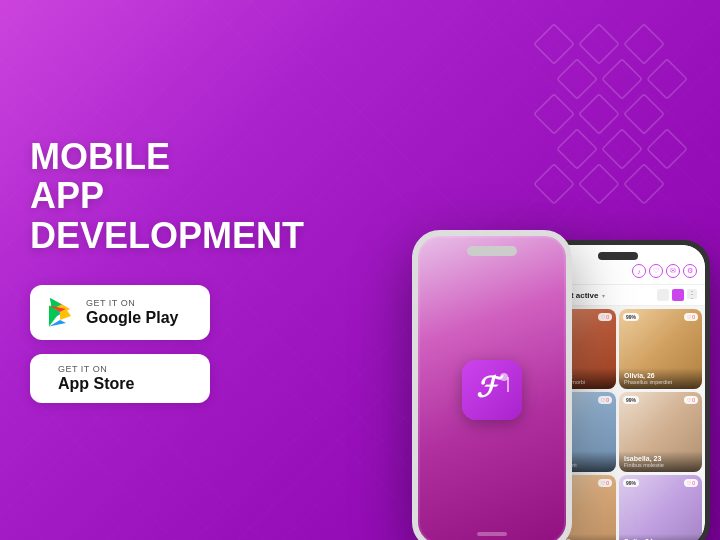 The height and width of the screenshot is (540, 720). Describe the element at coordinates (660, 349) in the screenshot. I see `profile-card-2: 99% ♡ 0 Olivia, 26 Phasellus imperdiet` at that location.